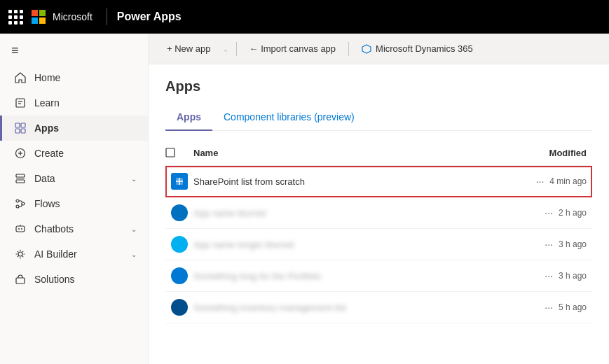  Describe the element at coordinates (367, 49) in the screenshot. I see `dynamics-icon` at that location.